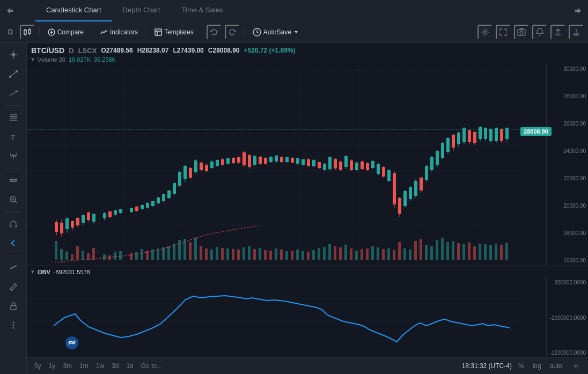 This screenshot has height=374, width=588. Describe the element at coordinates (503, 32) in the screenshot. I see `fullscreen-button` at that location.